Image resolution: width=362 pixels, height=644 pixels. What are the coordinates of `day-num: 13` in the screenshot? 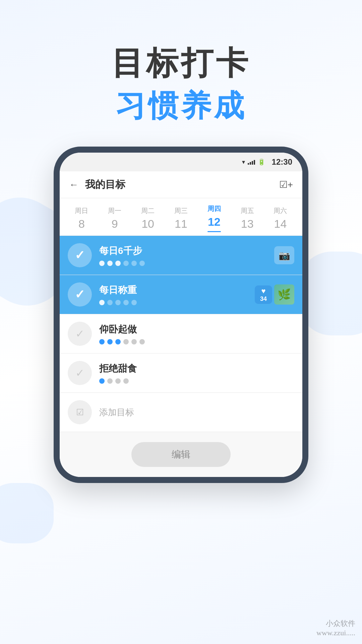 It's located at (247, 224).